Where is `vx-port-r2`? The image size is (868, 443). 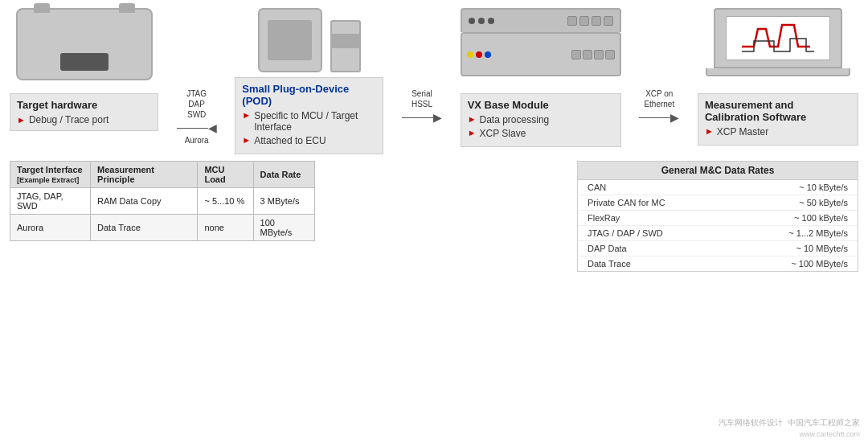 vx-port-r2 is located at coordinates (588, 55).